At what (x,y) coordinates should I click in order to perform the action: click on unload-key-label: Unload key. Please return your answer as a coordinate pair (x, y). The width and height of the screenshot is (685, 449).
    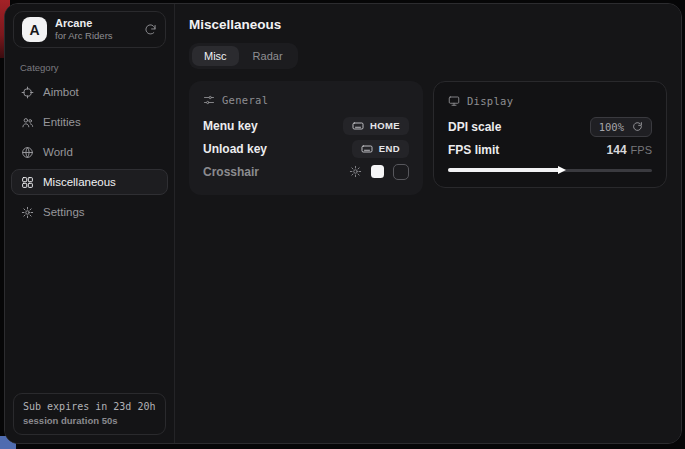
    Looking at the image, I should click on (235, 149).